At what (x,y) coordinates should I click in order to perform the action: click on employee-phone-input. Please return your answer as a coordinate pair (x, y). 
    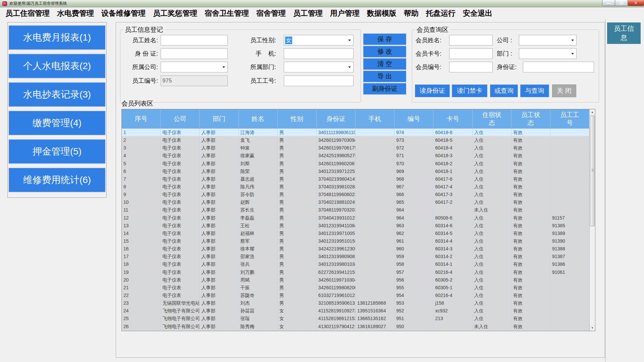
    Looking at the image, I should click on (319, 54).